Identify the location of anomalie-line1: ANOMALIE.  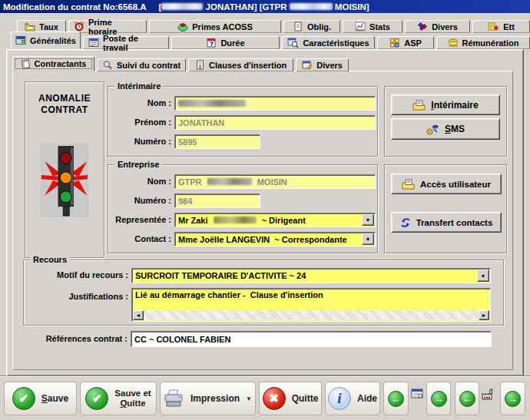
(65, 98).